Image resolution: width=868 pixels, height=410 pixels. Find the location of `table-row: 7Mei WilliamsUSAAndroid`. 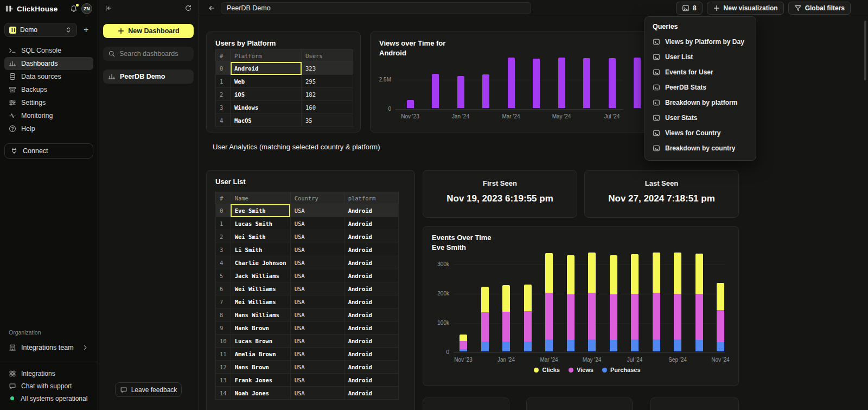

table-row: 7Mei WilliamsUSAAndroid is located at coordinates (307, 302).